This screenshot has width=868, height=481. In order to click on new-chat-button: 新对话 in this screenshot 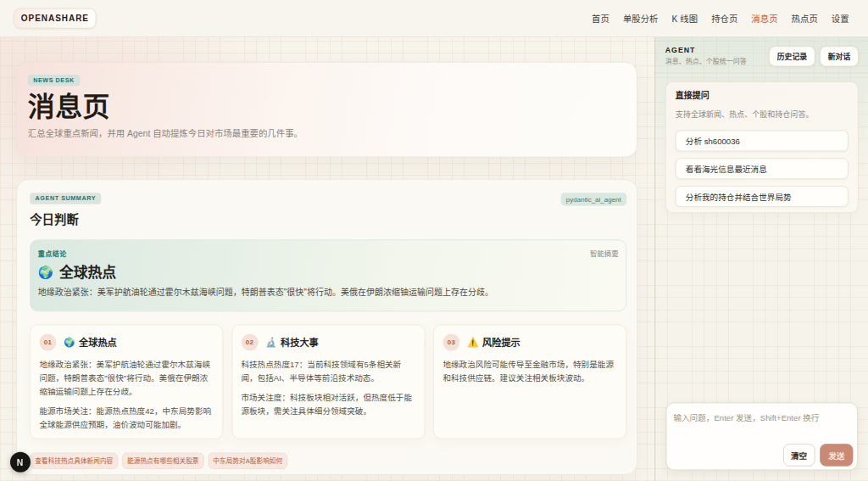, I will do `click(839, 56)`.